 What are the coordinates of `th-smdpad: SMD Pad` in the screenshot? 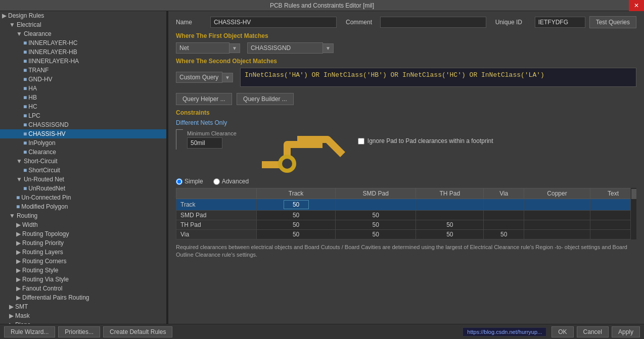 It's located at (376, 194).